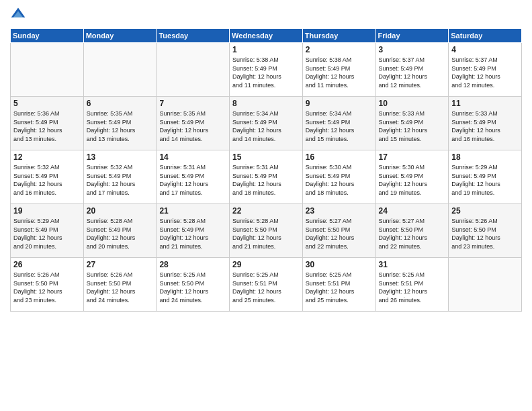  I want to click on day-number: 14, so click(193, 157).